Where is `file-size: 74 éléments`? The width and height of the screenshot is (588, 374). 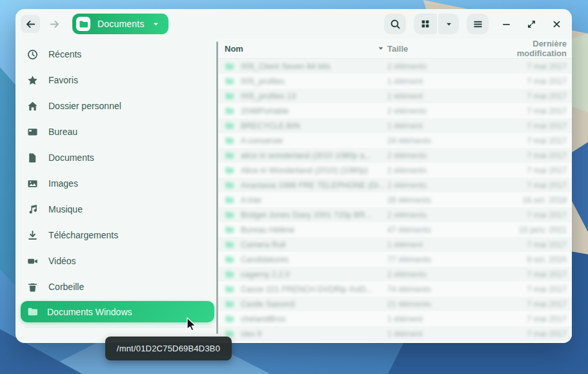
file-size: 74 éléments is located at coordinates (438, 289).